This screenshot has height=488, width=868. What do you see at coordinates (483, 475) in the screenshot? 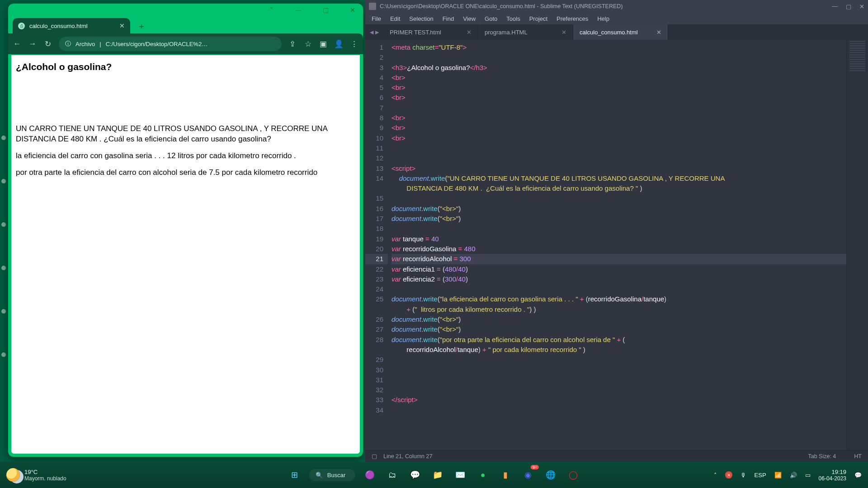
I see `spotify-icon: ●` at bounding box center [483, 475].